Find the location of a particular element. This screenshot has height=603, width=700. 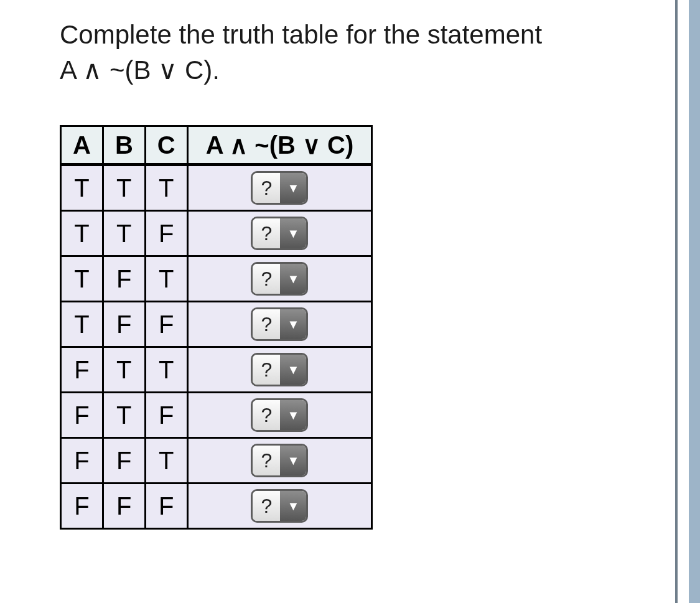

table-row: T F F ? ▼ is located at coordinates (217, 325).